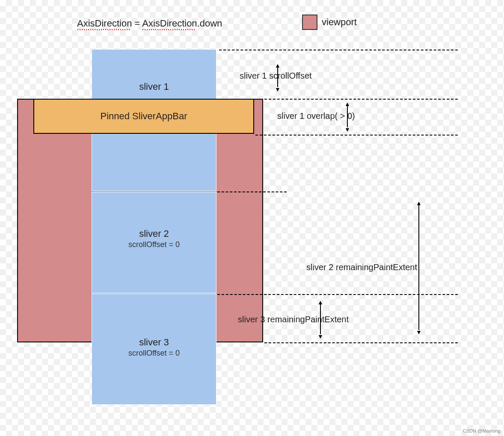 This screenshot has height=436, width=504. Describe the element at coordinates (154, 342) in the screenshot. I see `sliver-3-label: sliver 3` at that location.